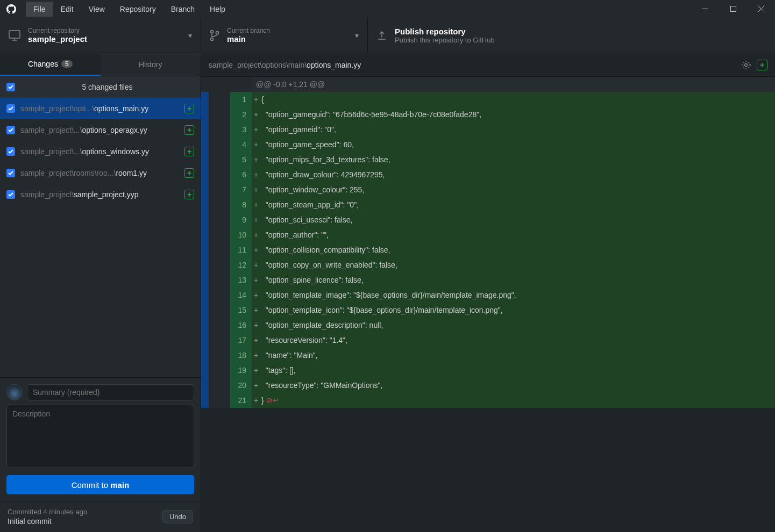 This screenshot has height=532, width=775. Describe the element at coordinates (100, 195) in the screenshot. I see `file-path: sample_project\sample_project.yyp` at that location.